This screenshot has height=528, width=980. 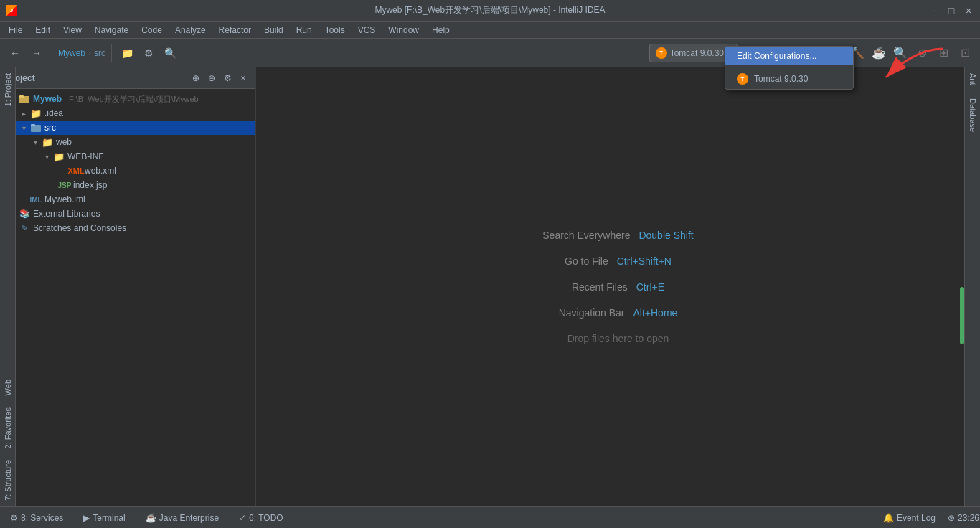 I want to click on tree-scratches: ✎ Scratches and Consoles, so click(x=128, y=228).